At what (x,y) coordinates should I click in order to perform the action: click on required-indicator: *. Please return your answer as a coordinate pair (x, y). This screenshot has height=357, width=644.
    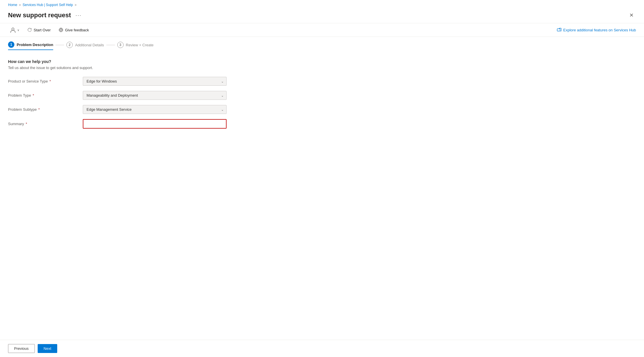
    Looking at the image, I should click on (50, 81).